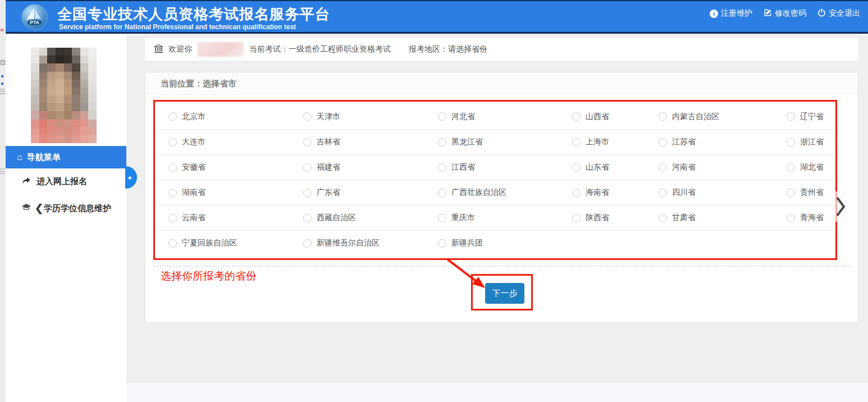 The width and height of the screenshot is (868, 402). Describe the element at coordinates (505, 218) in the screenshot. I see `province-option: 重庆市` at that location.